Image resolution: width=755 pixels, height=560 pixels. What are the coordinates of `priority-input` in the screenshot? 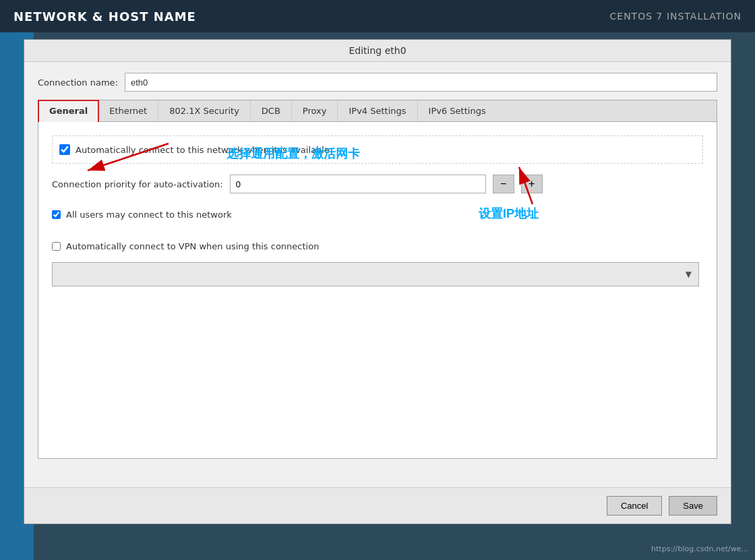 It's located at (358, 184).